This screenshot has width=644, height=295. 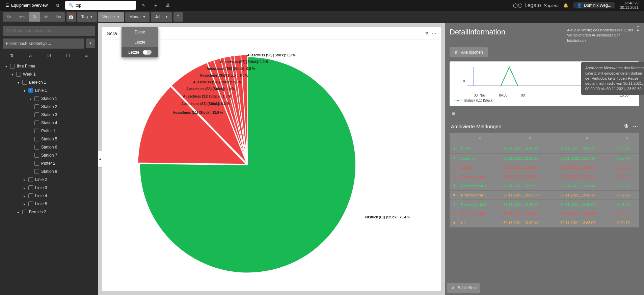 I want to click on sort-icon: ≡, so click(x=86, y=56).